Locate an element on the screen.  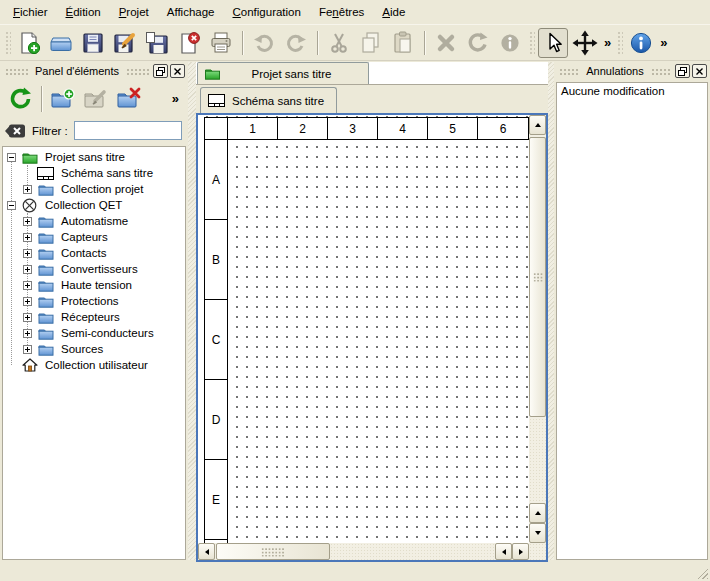
tree-item-contacts: Contacts is located at coordinates (94, 253).